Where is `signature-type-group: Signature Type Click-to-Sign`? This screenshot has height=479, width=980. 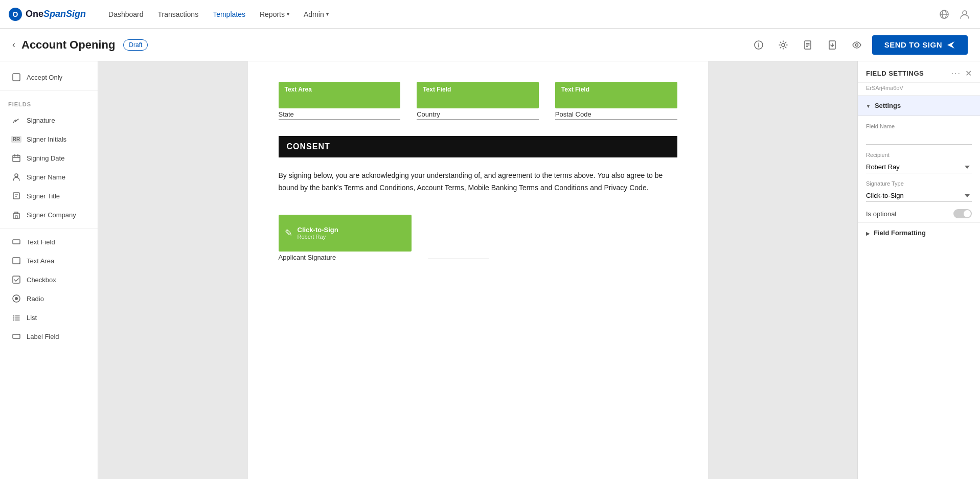
signature-type-group: Signature Type Click-to-Sign is located at coordinates (919, 188).